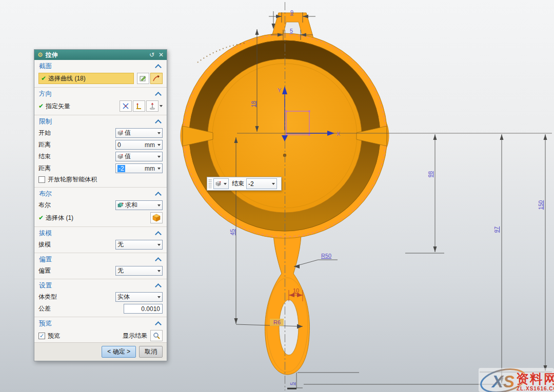 Image resolution: width=554 pixels, height=392 pixels. Describe the element at coordinates (139, 106) in the screenshot. I see `inferred-vector-button` at that location.